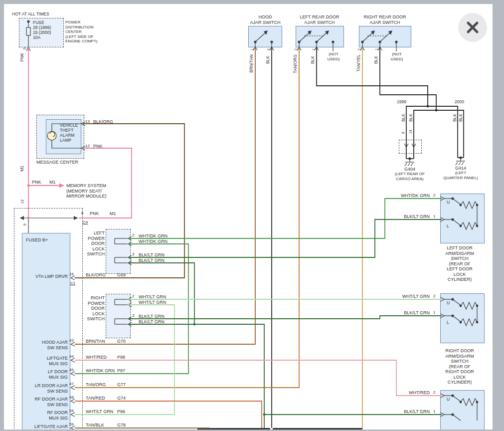  I want to click on bcm-signal-label: LF DOOR MUX SIG, so click(41, 374).